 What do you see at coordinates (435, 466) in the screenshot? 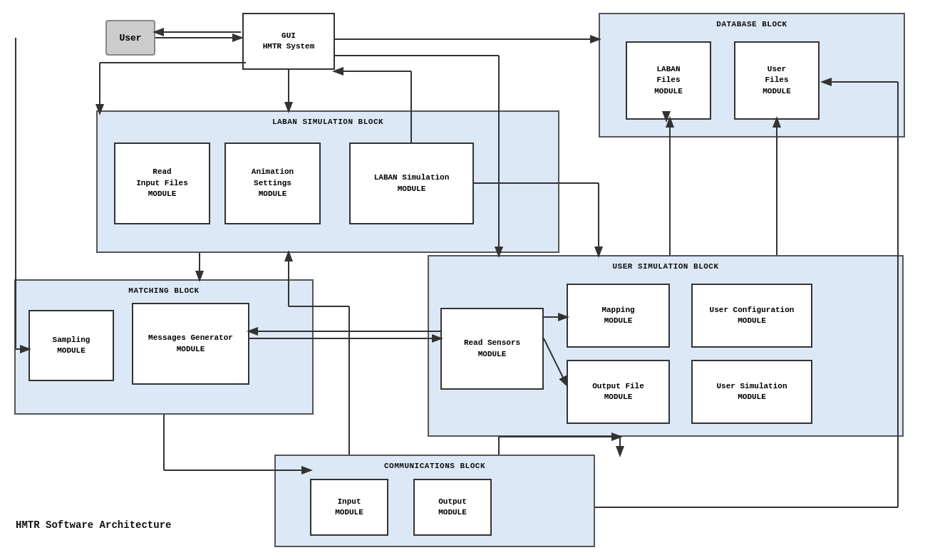
I see `communications-block-label: COMMUNICATIONS BLOCK` at bounding box center [435, 466].